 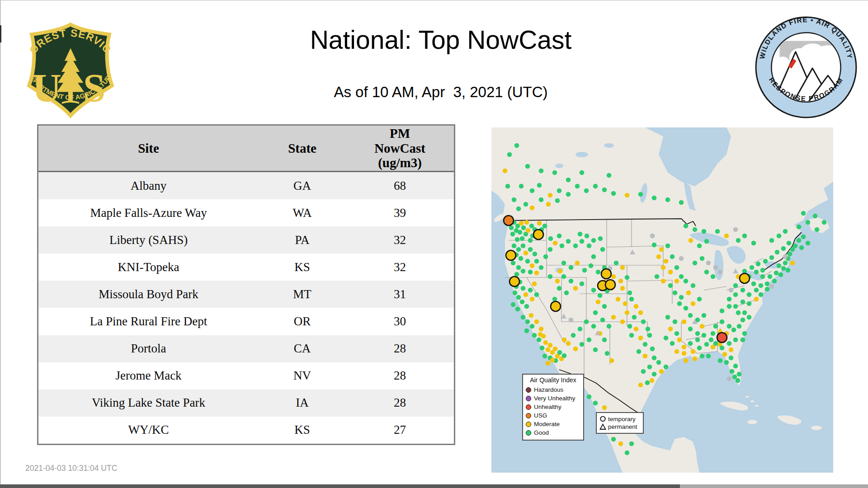 What do you see at coordinates (302, 213) in the screenshot?
I see `state-cell: WA` at bounding box center [302, 213].